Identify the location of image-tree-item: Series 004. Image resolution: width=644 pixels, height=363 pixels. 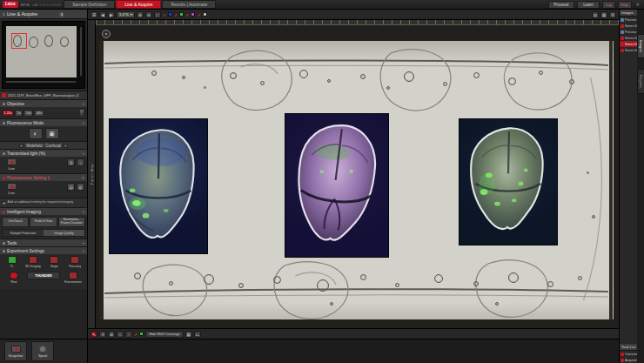
(628, 50).